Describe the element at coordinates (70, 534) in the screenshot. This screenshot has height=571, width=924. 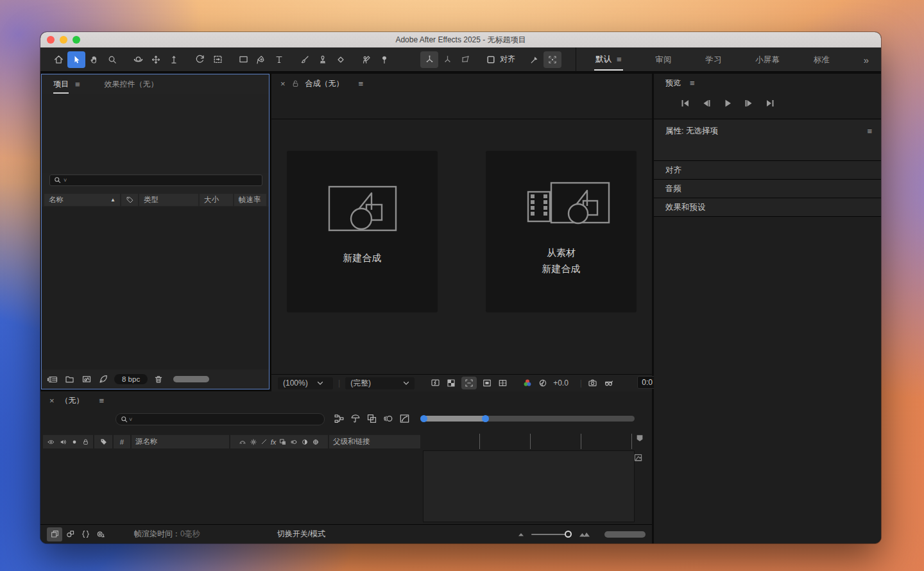
I see `transfer-controls-pane-icon` at that location.